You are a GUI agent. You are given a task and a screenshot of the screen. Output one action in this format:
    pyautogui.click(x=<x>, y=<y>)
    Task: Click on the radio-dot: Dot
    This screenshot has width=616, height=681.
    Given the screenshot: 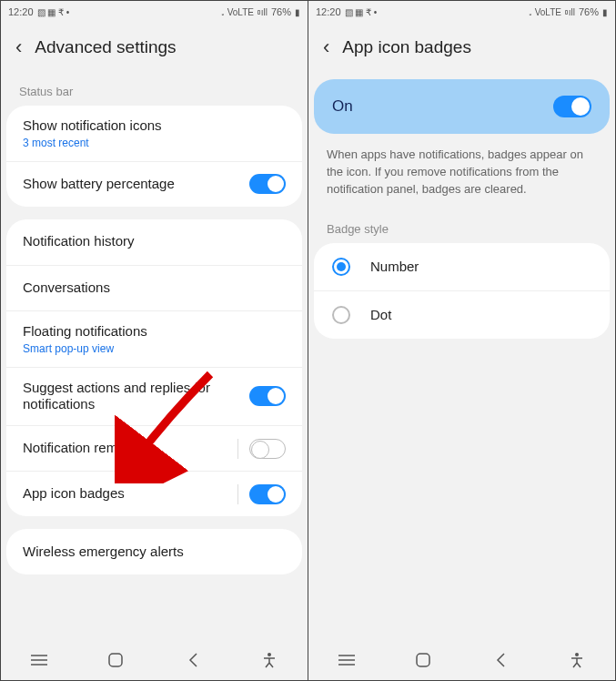 What is the action you would take?
    pyautogui.click(x=462, y=315)
    